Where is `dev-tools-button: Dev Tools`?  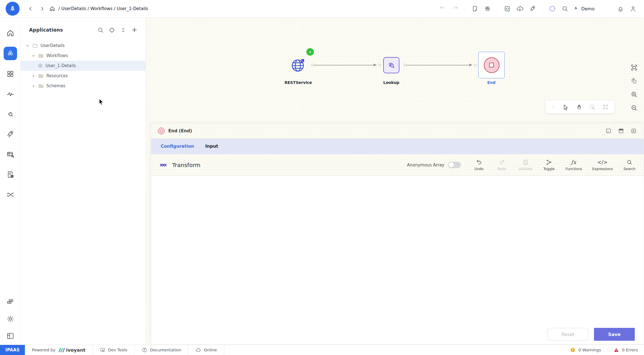
dev-tools-button: Dev Tools is located at coordinates (114, 350).